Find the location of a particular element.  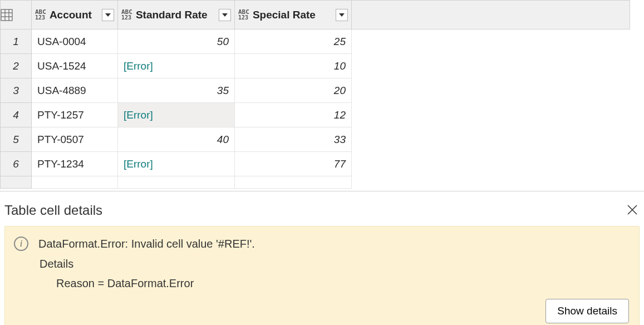

table-row: 1USA-00045025 is located at coordinates (315, 42).